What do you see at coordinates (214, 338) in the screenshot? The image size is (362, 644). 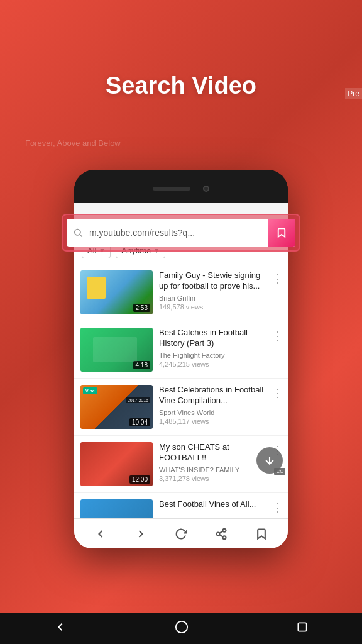 I see `video-title-2: Best Catches in Football History (Part 3…` at bounding box center [214, 338].